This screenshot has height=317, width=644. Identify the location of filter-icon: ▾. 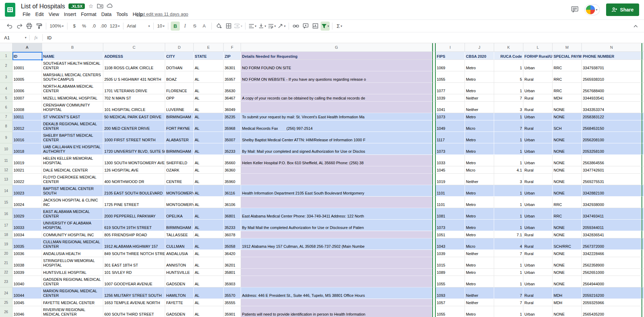
(325, 26).